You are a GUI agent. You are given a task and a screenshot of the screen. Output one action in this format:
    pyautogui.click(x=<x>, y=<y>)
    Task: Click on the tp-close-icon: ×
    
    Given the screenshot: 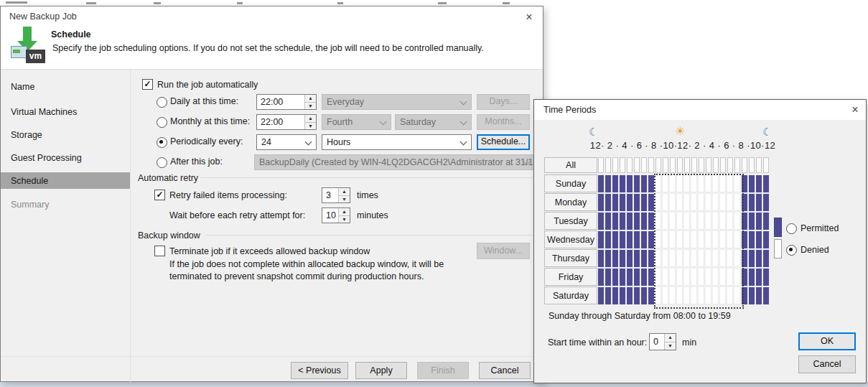 What is the action you would take?
    pyautogui.click(x=855, y=110)
    